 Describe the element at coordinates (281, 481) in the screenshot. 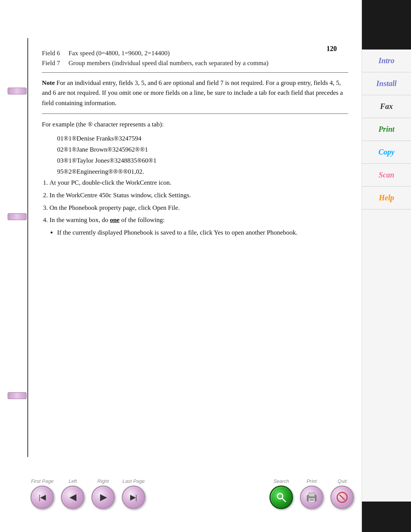

I see `search-label: Search` at that location.